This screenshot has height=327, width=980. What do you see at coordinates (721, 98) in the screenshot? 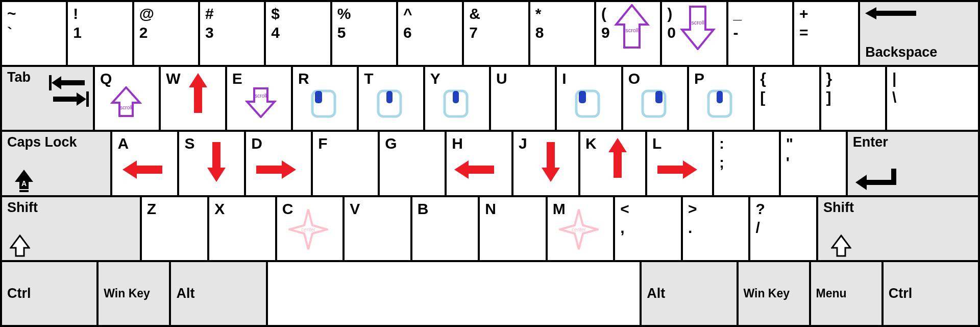
I see `key-p: P` at bounding box center [721, 98].